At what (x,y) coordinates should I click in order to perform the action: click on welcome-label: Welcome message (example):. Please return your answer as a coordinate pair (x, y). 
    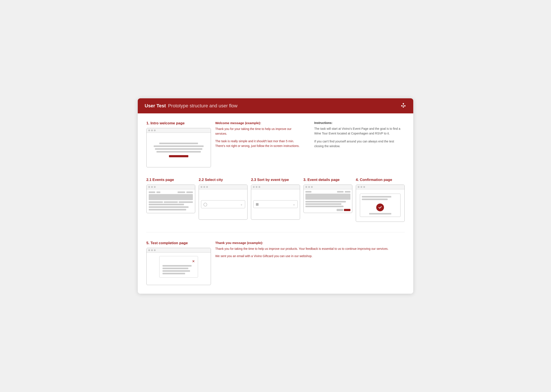
    Looking at the image, I should click on (259, 123).